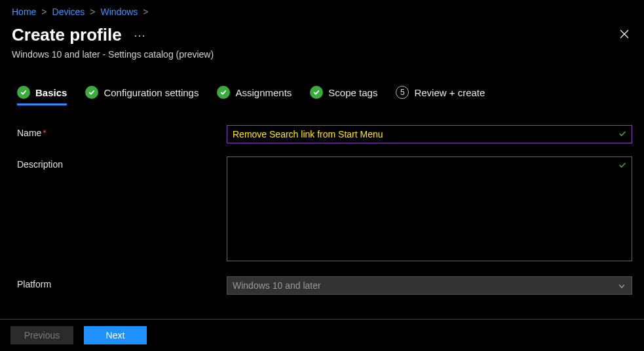  I want to click on step-assignments: Assignments, so click(254, 95).